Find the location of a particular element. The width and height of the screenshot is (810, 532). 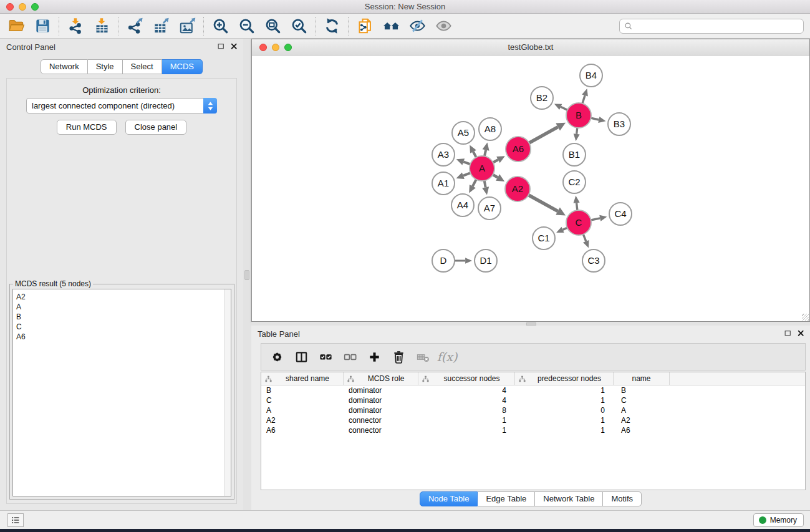

graph-node-B: B is located at coordinates (579, 115).